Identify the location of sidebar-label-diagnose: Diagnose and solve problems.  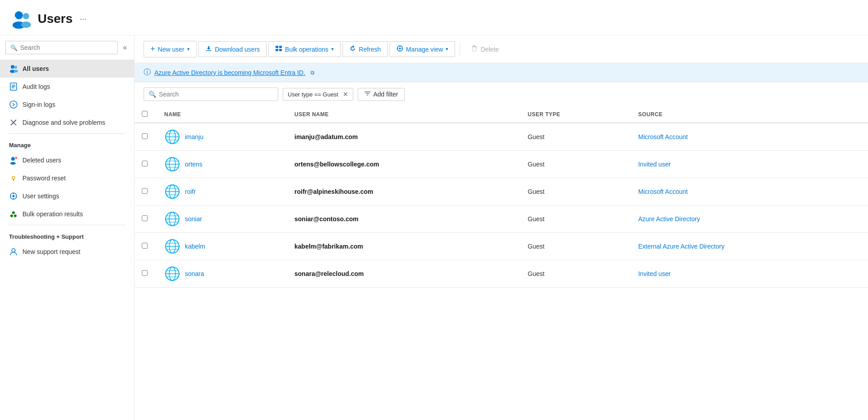
(64, 122).